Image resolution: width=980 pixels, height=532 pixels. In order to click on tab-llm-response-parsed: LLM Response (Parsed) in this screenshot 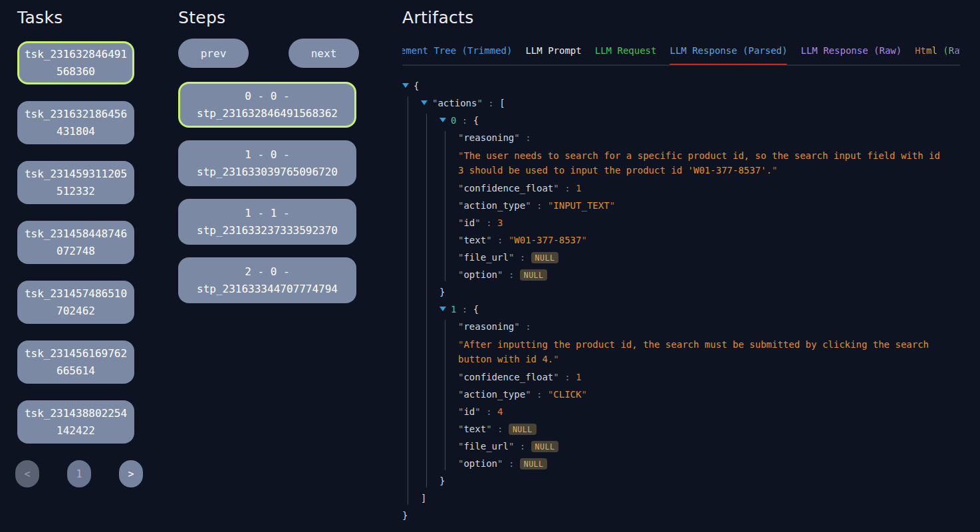, I will do `click(729, 55)`.